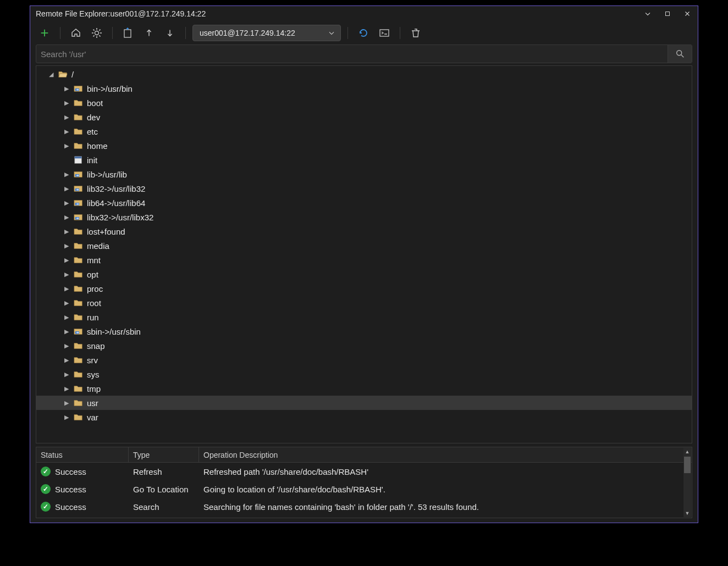  What do you see at coordinates (416, 33) in the screenshot?
I see `delete-button` at bounding box center [416, 33].